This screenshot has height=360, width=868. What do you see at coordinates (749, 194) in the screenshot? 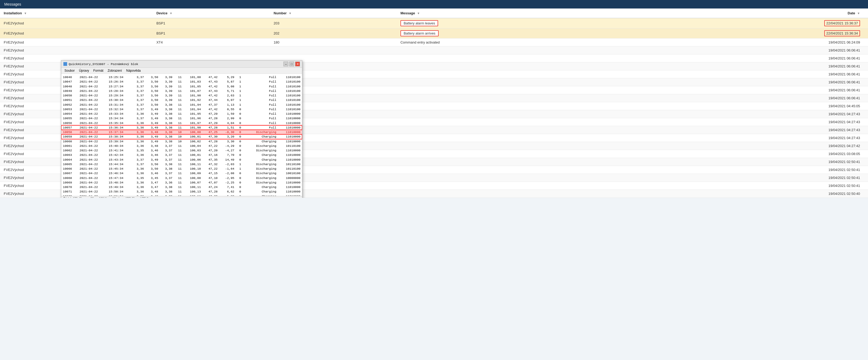
I see `cell-date: 19/04/2021 02:50:40` at bounding box center [749, 194].